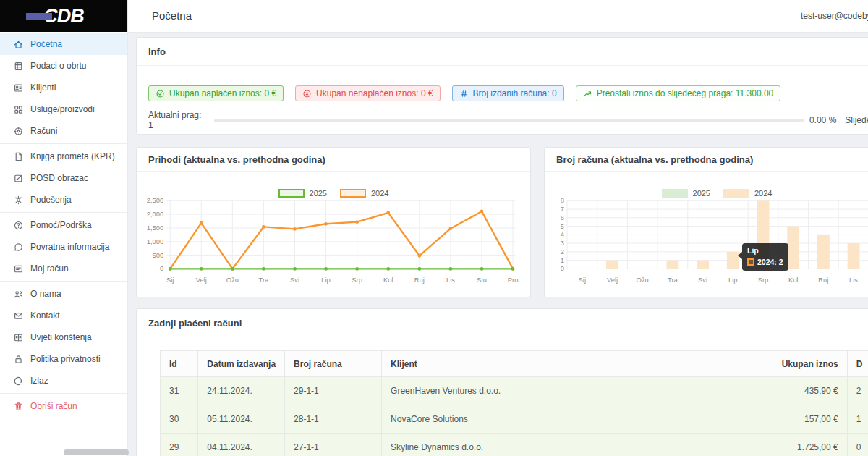  What do you see at coordinates (508, 93) in the screenshot?
I see `info-badge-2: Broj izdanih računa: 0` at bounding box center [508, 93].